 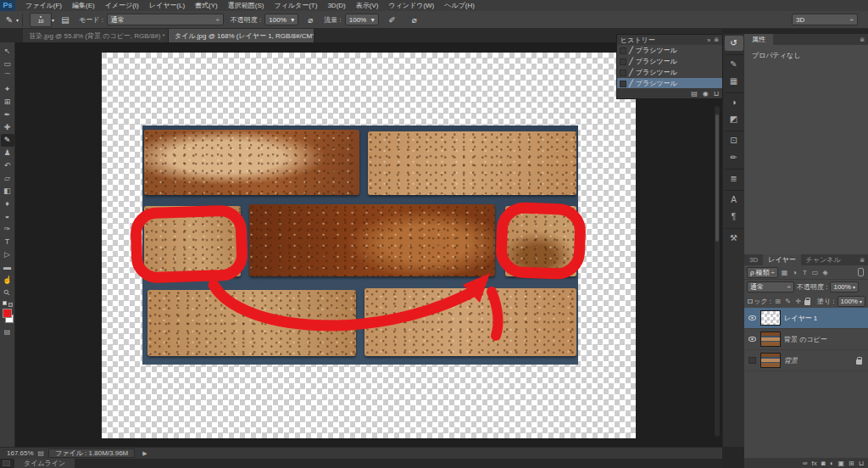 I want to click on tool-presets-panel-icon: ⚒, so click(x=734, y=238).